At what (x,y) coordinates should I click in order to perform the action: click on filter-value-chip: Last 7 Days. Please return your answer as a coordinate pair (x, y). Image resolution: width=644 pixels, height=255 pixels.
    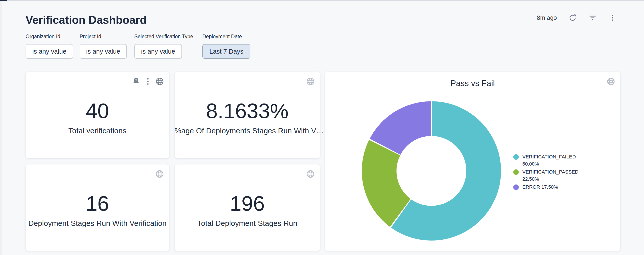
    Looking at the image, I should click on (226, 52).